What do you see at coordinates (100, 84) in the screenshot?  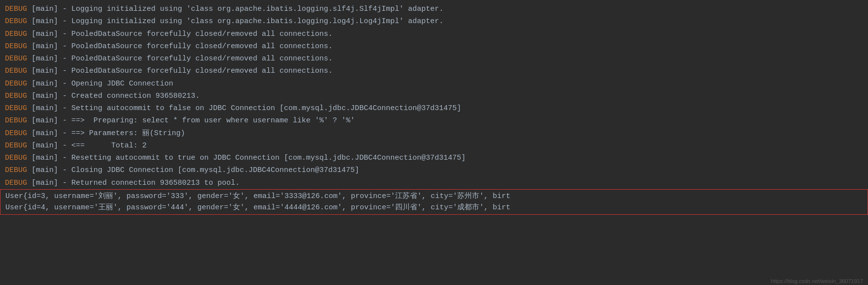 I see `log-content-7: [main] - Opening JDBC Connection` at bounding box center [100, 84].